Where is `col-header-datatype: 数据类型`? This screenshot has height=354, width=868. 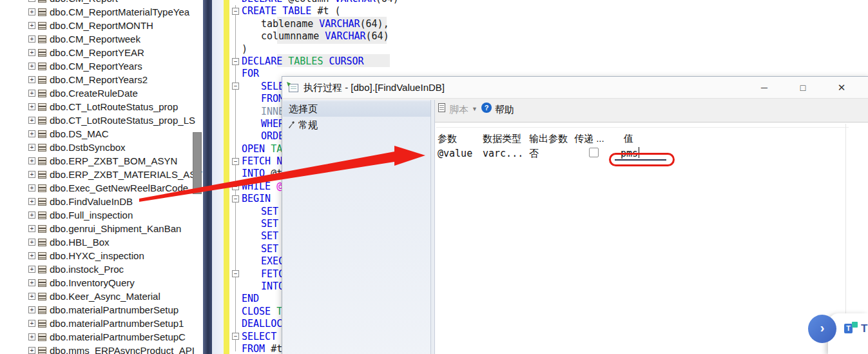 col-header-datatype: 数据类型 is located at coordinates (502, 139).